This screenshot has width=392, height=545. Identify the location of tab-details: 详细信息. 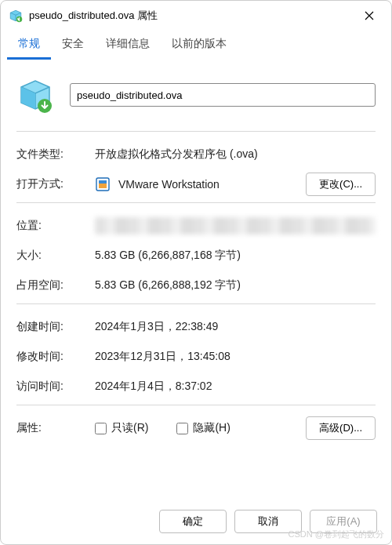
(128, 45).